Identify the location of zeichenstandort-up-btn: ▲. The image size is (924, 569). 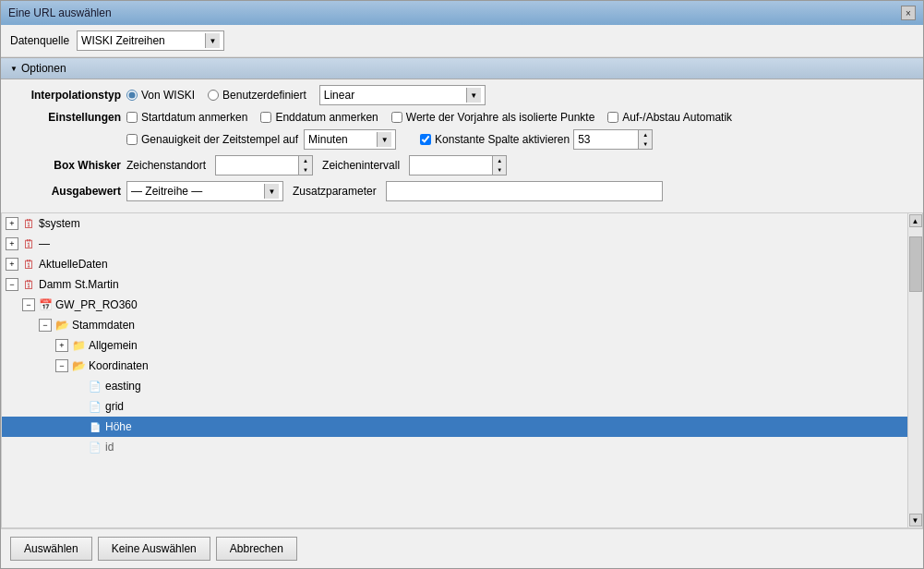
(306, 161).